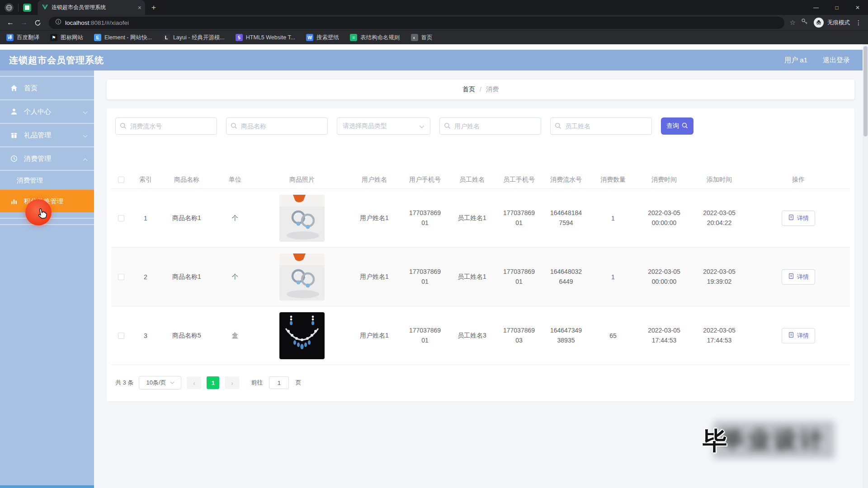 This screenshot has height=488, width=868. What do you see at coordinates (715, 441) in the screenshot?
I see `watermark-visible-char: 毕` at bounding box center [715, 441].